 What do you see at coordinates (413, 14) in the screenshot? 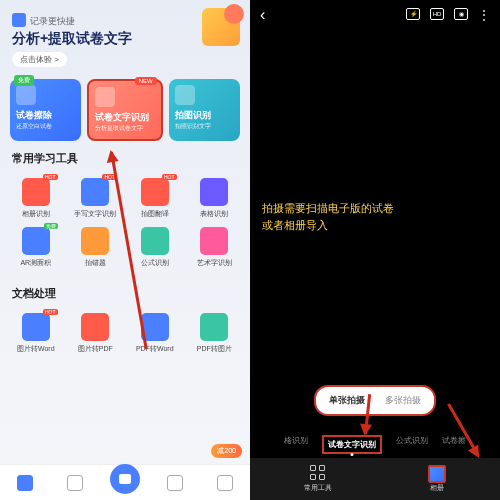
I see `flash-icon: ⚡` at bounding box center [413, 14].